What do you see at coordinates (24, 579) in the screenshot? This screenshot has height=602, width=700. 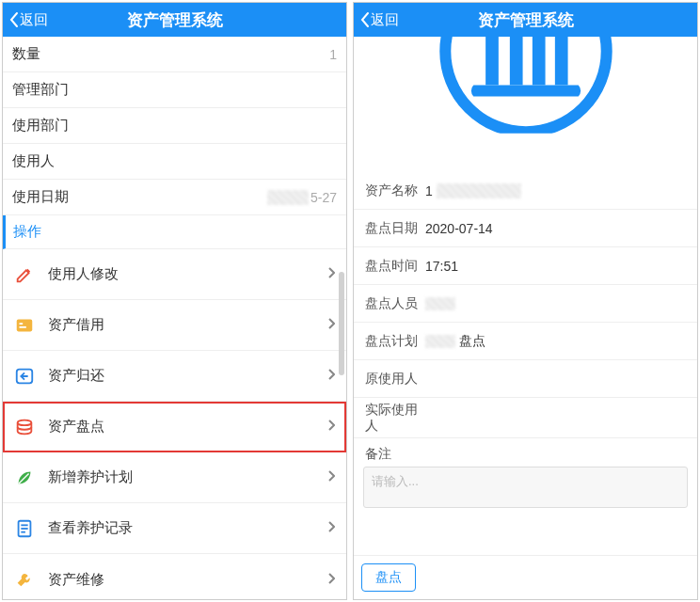 I see `wrench-icon` at bounding box center [24, 579].